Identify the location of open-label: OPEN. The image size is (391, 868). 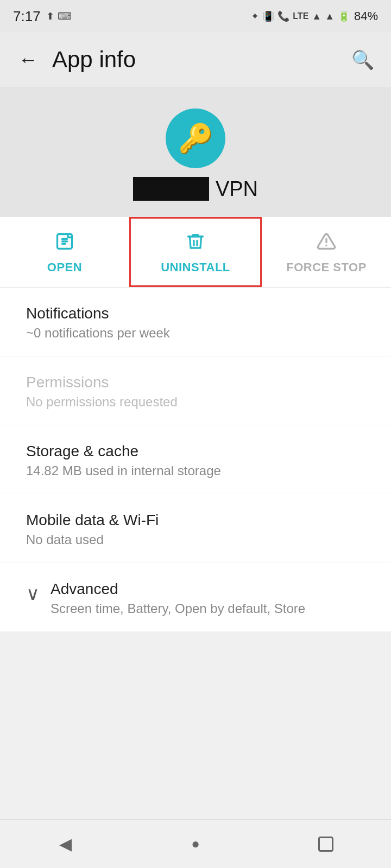
(65, 267).